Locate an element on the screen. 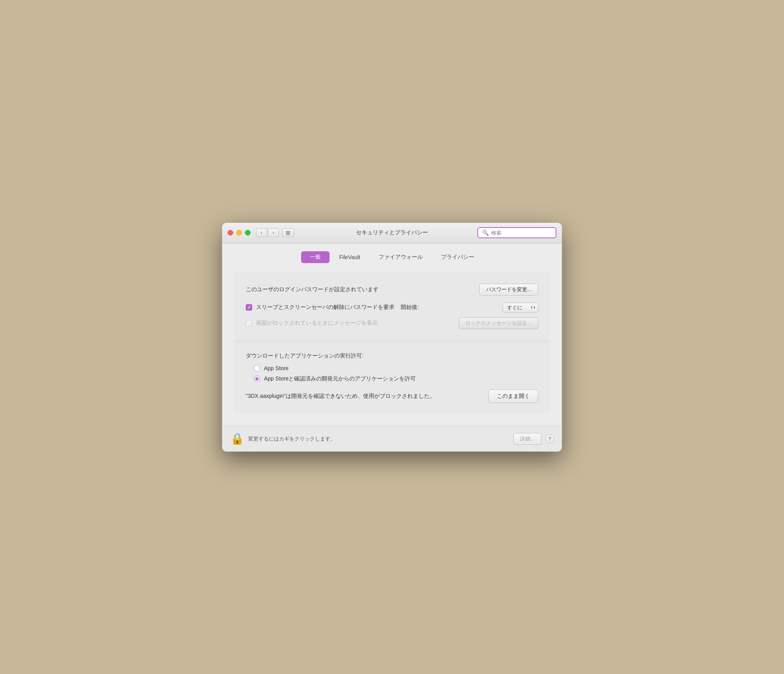 The width and height of the screenshot is (784, 674). sleep-checkbox-container: スリープとスクリーンセーバの解除にパスワードを要求 開始後: is located at coordinates (372, 307).